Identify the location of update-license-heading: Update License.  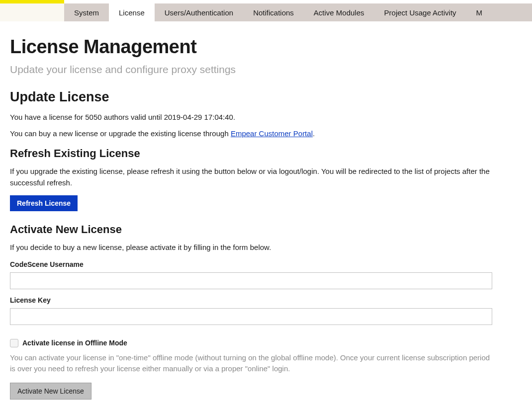
(251, 97).